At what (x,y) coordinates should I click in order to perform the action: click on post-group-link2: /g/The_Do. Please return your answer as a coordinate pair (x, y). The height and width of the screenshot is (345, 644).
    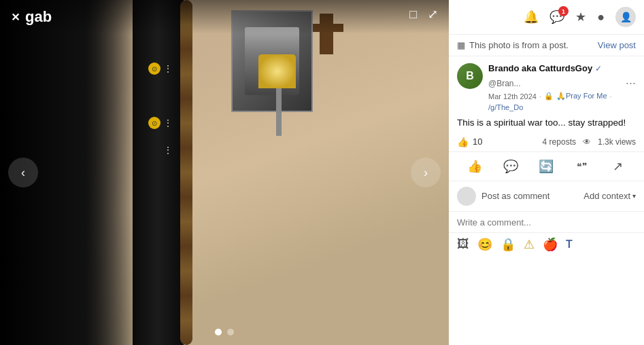
    Looking at the image, I should click on (506, 107).